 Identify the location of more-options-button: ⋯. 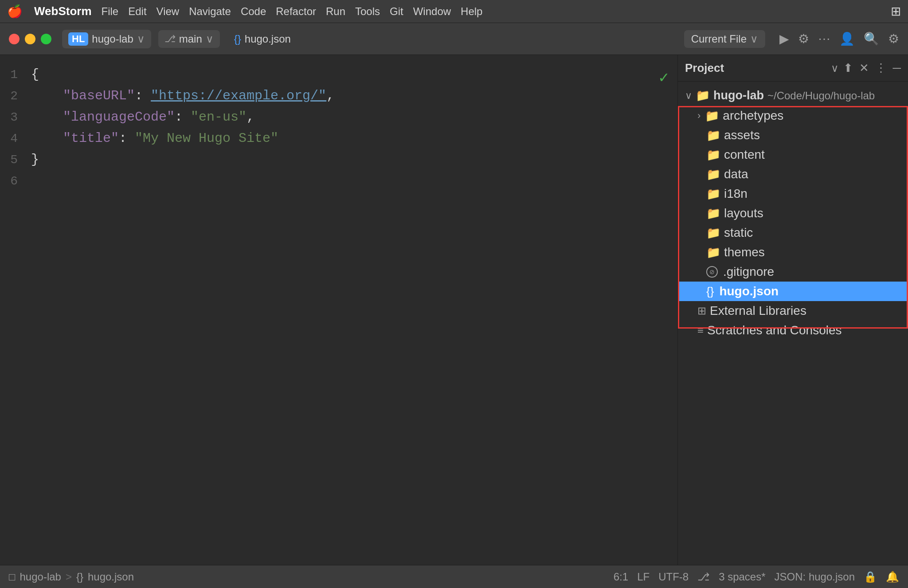
(824, 39).